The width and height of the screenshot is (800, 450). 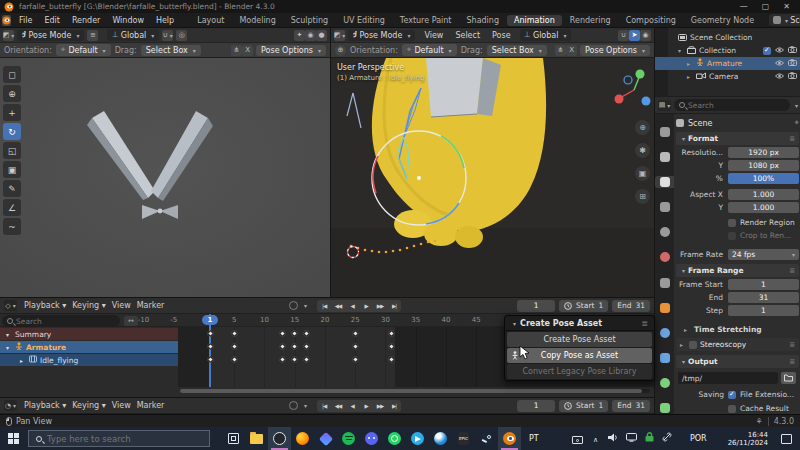 What do you see at coordinates (52, 20) in the screenshot?
I see `menu-edit: Edit` at bounding box center [52, 20].